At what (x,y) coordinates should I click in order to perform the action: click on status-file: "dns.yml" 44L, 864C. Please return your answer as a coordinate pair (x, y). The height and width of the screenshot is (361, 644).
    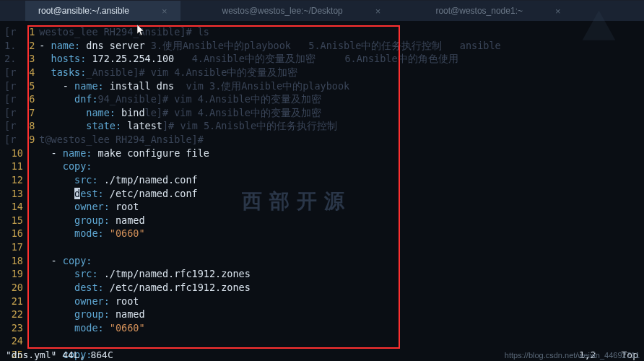
    Looking at the image, I should click on (59, 355).